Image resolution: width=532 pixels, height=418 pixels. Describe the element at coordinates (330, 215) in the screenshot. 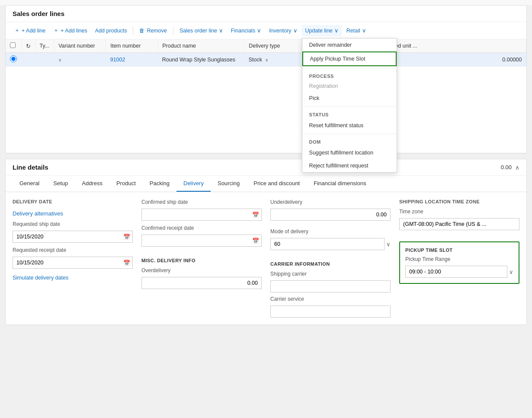

I see `underdelivery-input` at that location.